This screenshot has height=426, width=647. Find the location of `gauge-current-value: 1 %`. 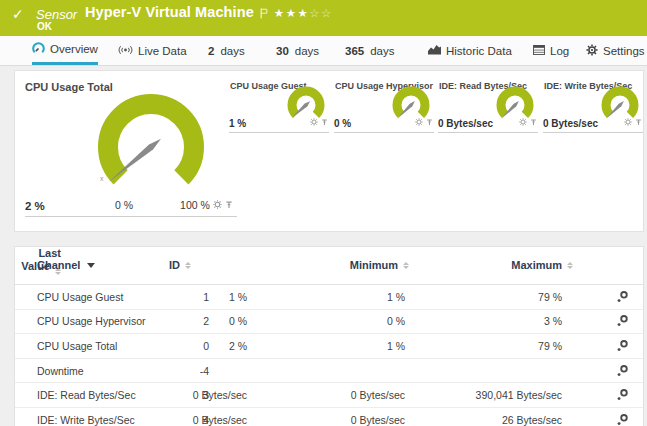

gauge-current-value: 1 % is located at coordinates (238, 124).